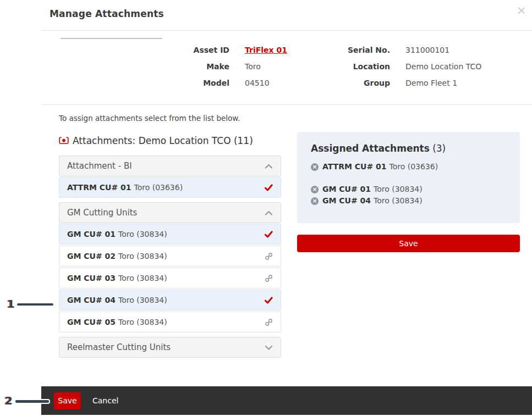 This screenshot has height=416, width=532. What do you see at coordinates (35, 304) in the screenshot?
I see `annotation-1-line` at bounding box center [35, 304].